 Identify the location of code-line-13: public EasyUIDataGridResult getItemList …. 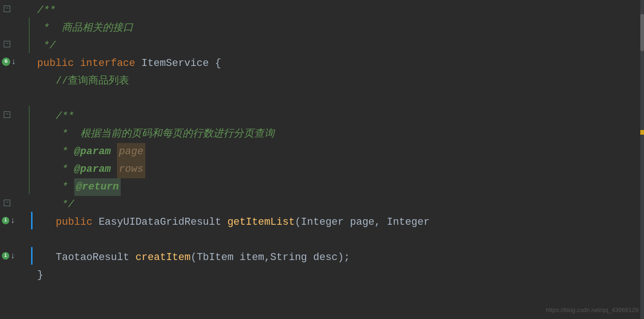
(341, 222).